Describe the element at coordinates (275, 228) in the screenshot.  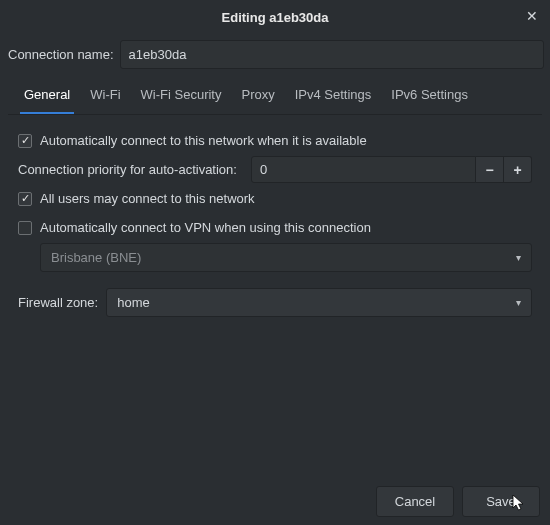
I see `auto-vpn-row: Automatically connect to VPN when using …` at that location.